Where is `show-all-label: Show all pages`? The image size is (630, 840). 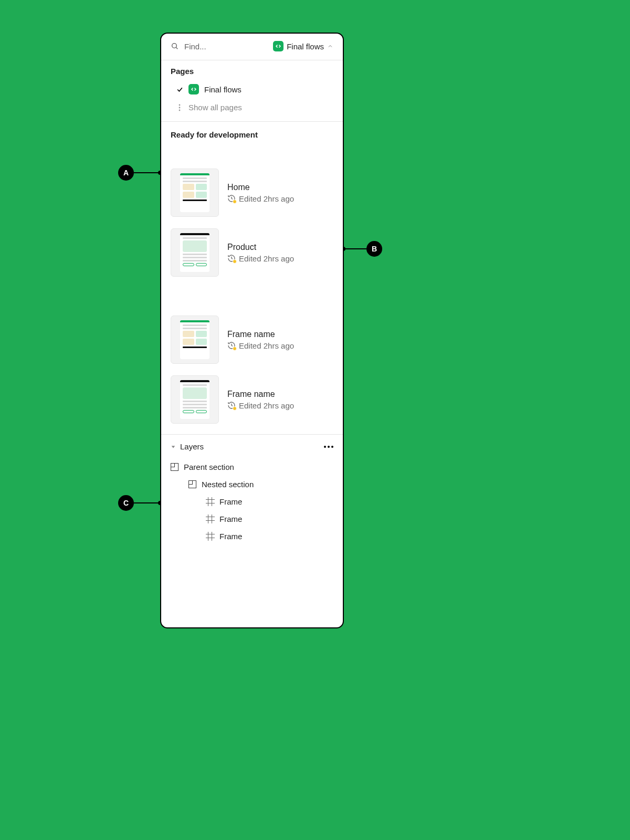 show-all-label: Show all pages is located at coordinates (215, 107).